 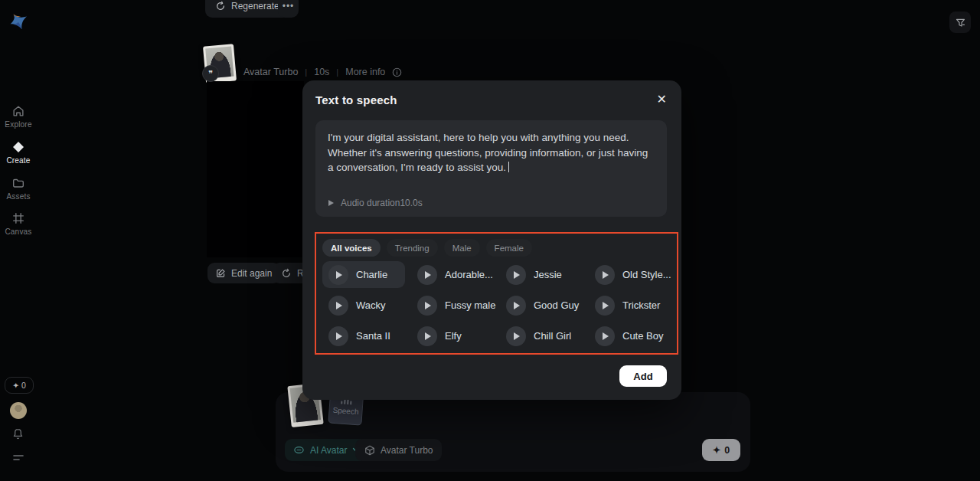 What do you see at coordinates (492, 148) in the screenshot?
I see `speech-text-value: I'm your digital assistant, here to help…` at bounding box center [492, 148].